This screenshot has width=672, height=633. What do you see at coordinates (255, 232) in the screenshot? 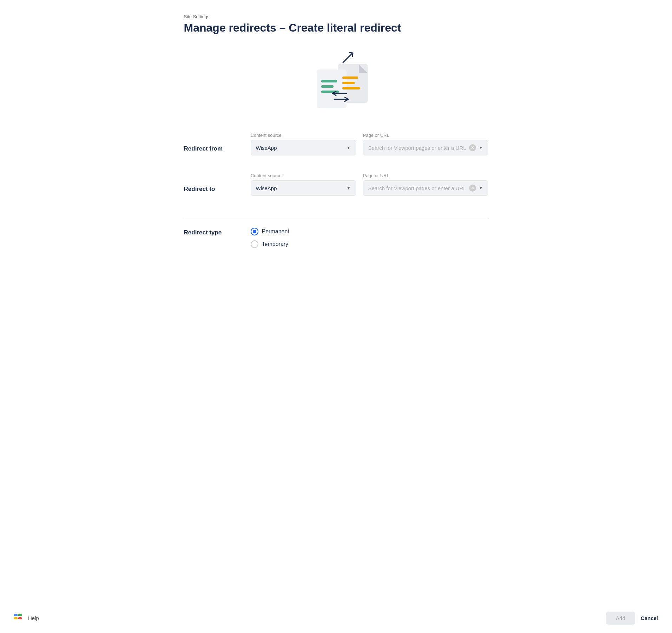
I see `radio-permanent-outer` at bounding box center [255, 232].